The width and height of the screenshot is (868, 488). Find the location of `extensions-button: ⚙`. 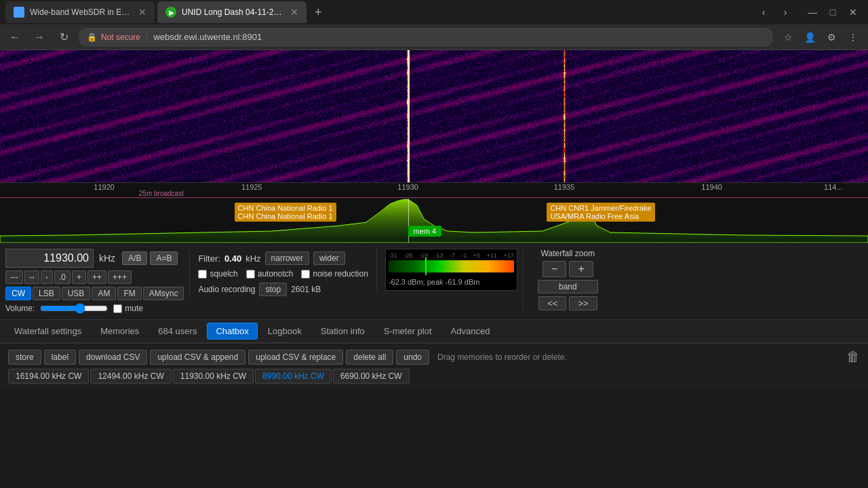

extensions-button: ⚙ is located at coordinates (831, 37).